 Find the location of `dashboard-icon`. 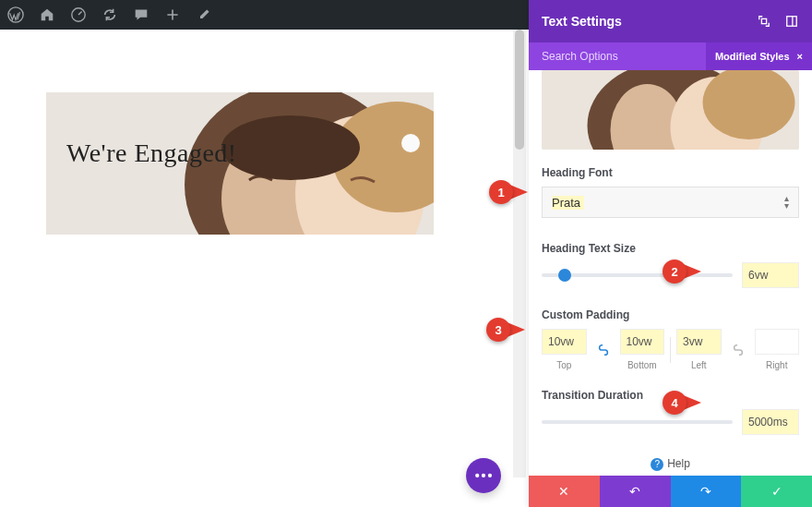

dashboard-icon is located at coordinates (78, 15).